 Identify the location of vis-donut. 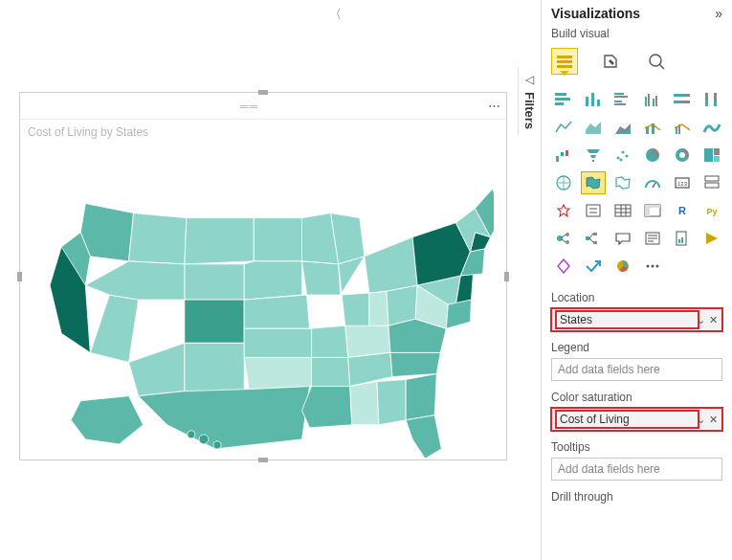
(682, 155).